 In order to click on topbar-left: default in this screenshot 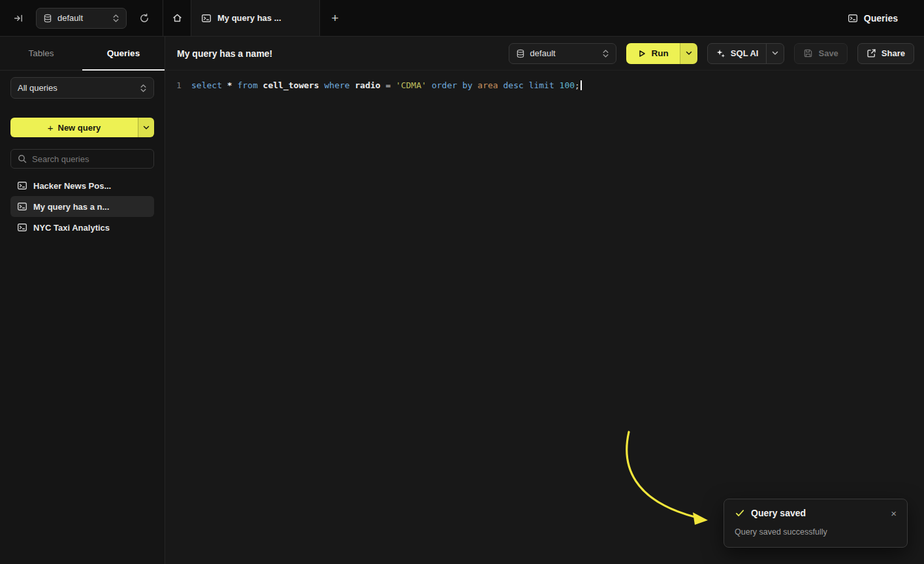, I will do `click(82, 18)`.